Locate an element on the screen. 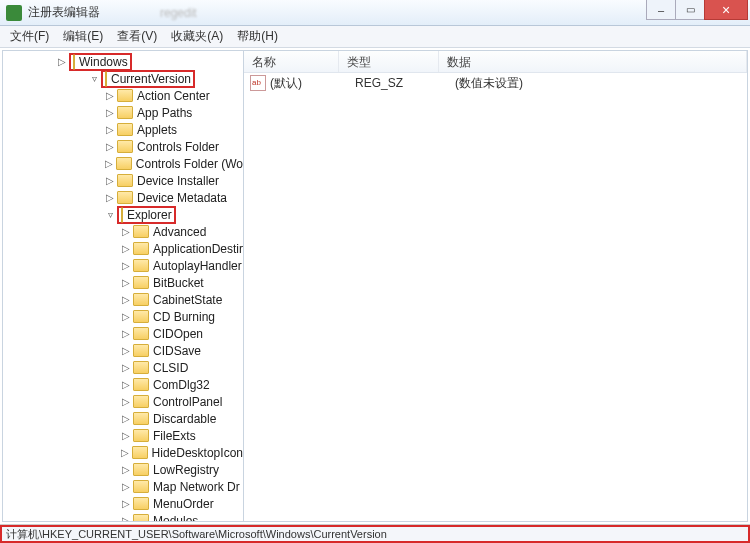 The height and width of the screenshot is (543, 750). menu-file: 文件(F) is located at coordinates (30, 36).